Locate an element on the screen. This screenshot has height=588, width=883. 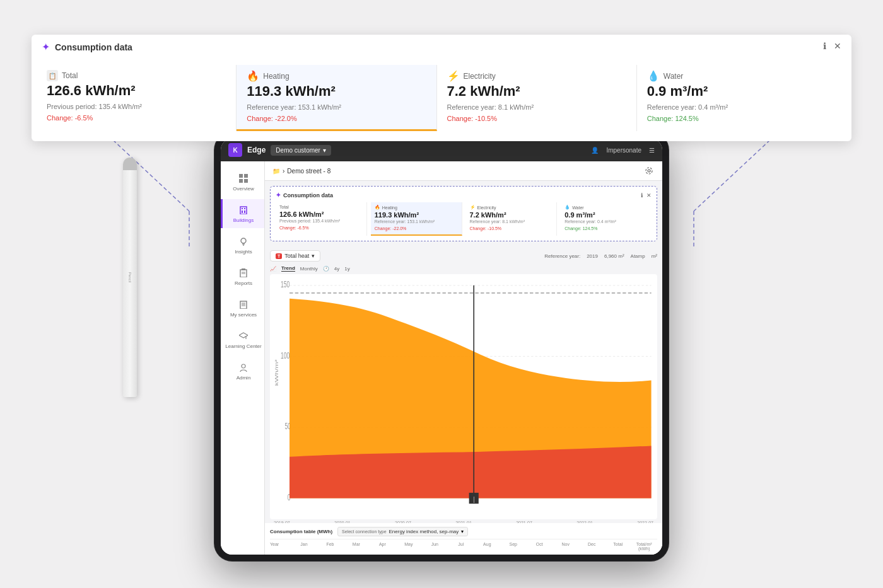
select-value: Energy index method, sep-may is located at coordinates (424, 532).